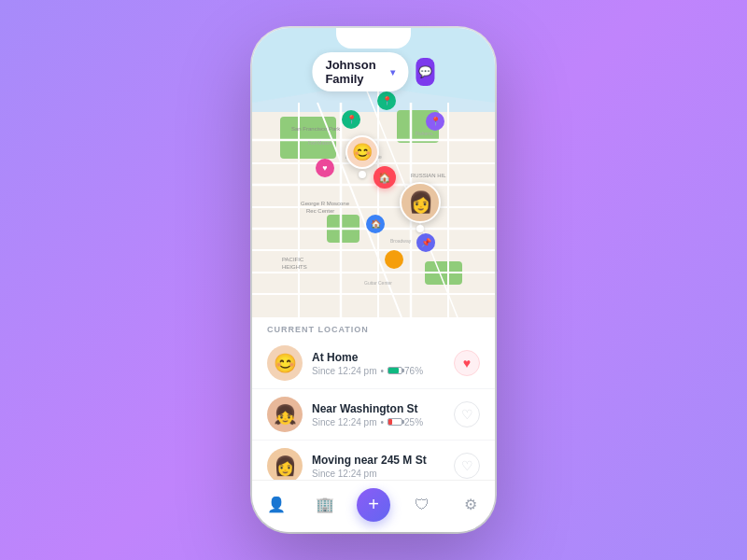 This screenshot has width=747, height=560. Describe the element at coordinates (325, 504) in the screenshot. I see `places-icon: 🏢` at that location.